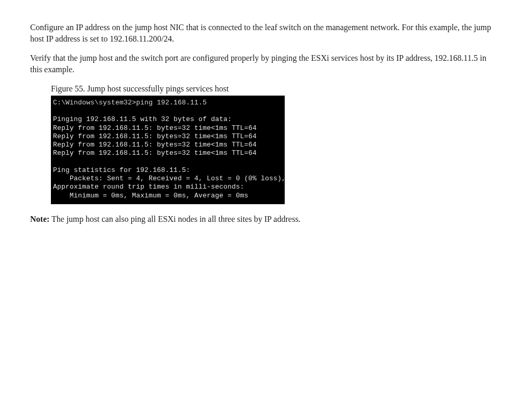 Image resolution: width=532 pixels, height=399 pixels. Describe the element at coordinates (263, 63) in the screenshot. I see `paragraph-verify-ping: Verify that the jump host and the switch…` at that location.